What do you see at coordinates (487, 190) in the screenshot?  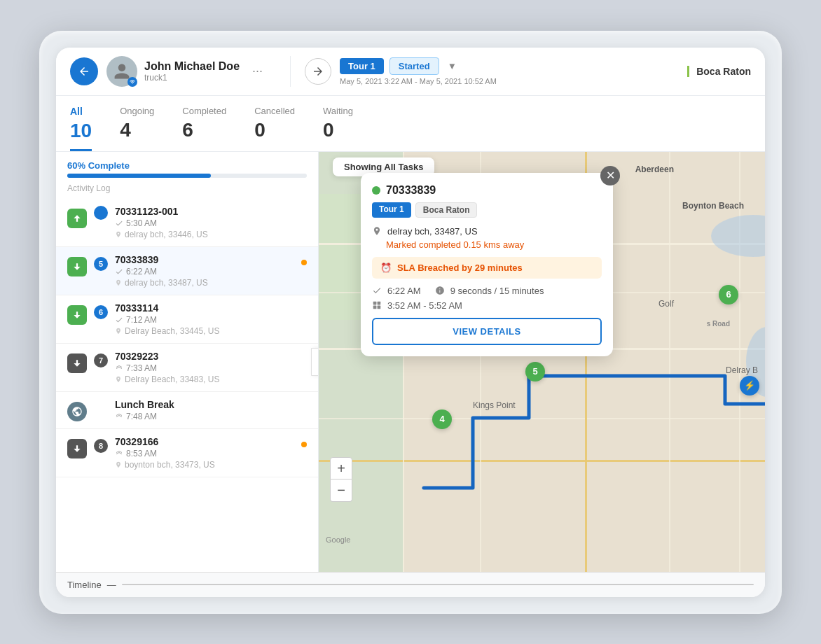 I see `popup-task-id: 70333839` at bounding box center [487, 190].